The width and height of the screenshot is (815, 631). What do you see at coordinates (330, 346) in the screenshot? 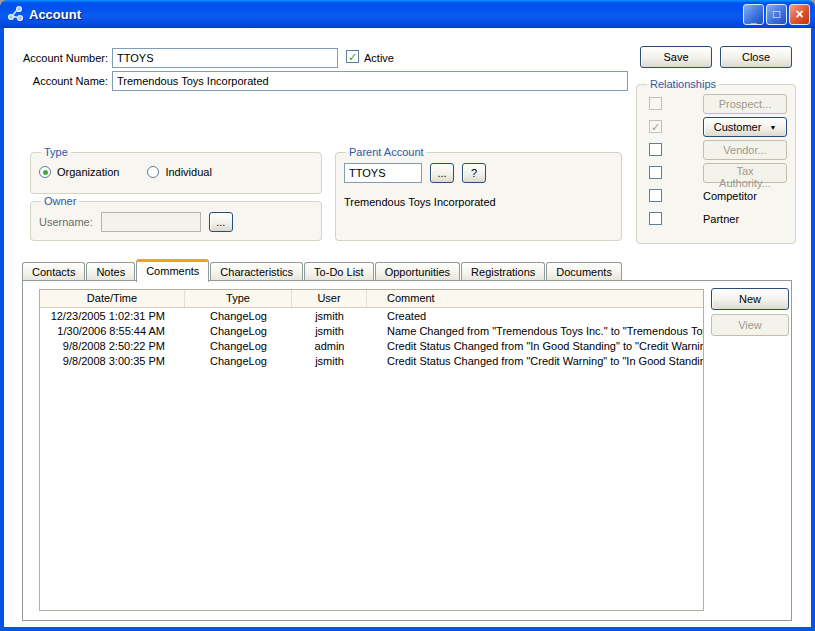
I see `cell-user: admin` at bounding box center [330, 346].